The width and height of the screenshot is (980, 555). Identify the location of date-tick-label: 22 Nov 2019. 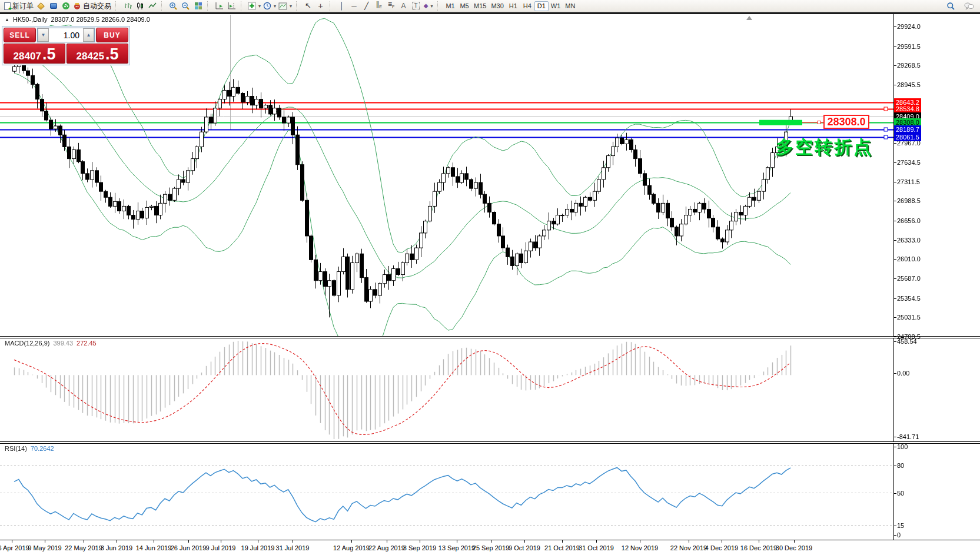
(689, 548).